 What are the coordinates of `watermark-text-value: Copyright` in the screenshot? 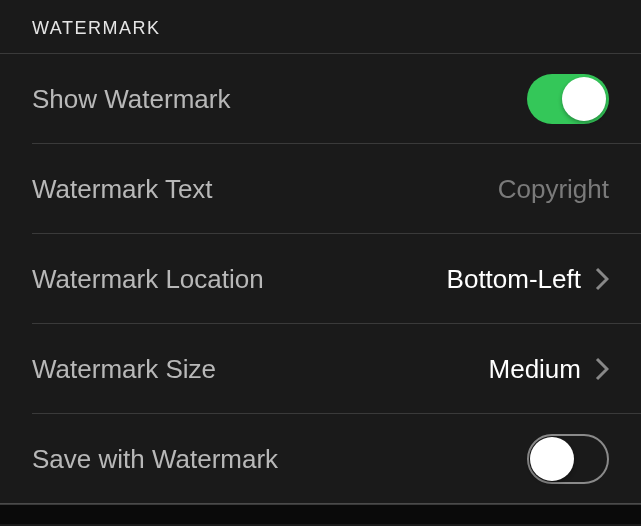 It's located at (554, 190).